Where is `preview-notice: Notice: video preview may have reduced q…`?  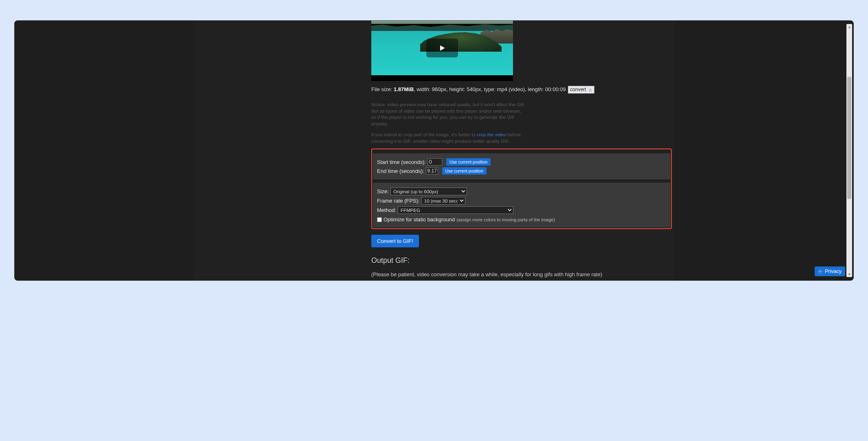
preview-notice: Notice: video preview may have reduced q… is located at coordinates (522, 123).